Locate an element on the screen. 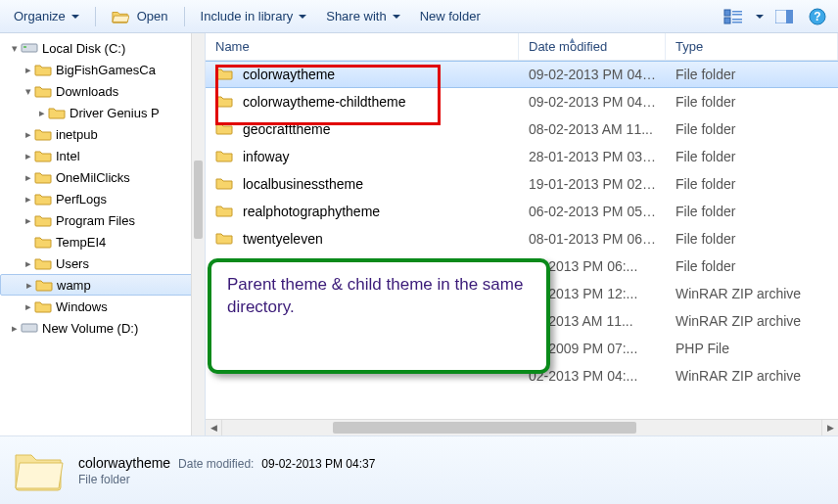 The height and width of the screenshot is (504, 838). label: Downloads is located at coordinates (87, 92).